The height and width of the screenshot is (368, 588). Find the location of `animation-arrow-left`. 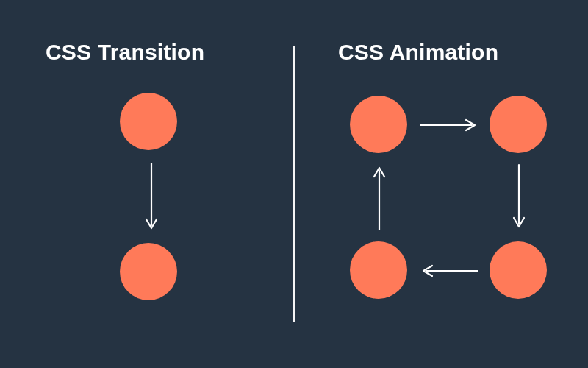

animation-arrow-left is located at coordinates (449, 271).